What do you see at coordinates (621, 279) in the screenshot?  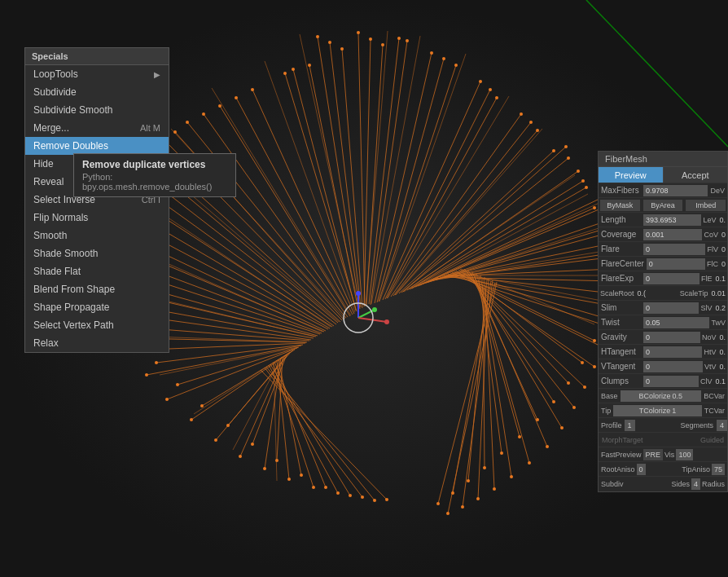 I see `flareexp-label: FlareExp` at bounding box center [621, 279].